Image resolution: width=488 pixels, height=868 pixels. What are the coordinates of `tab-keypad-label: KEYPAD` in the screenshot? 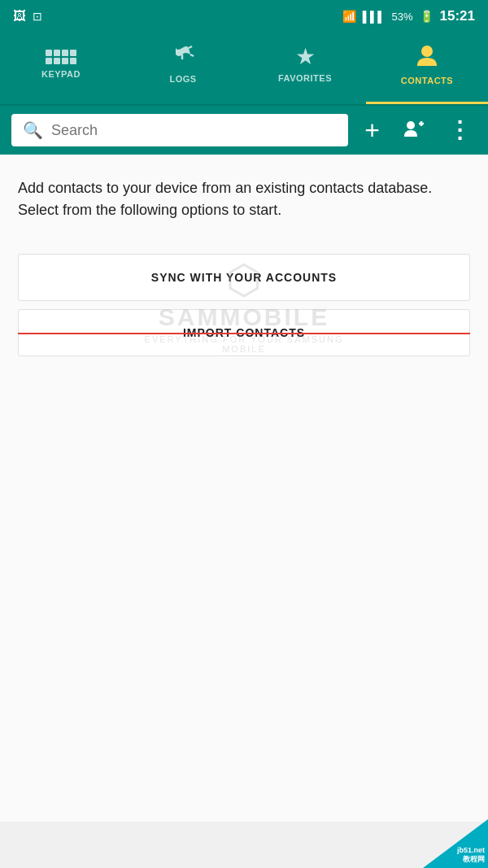 It's located at (61, 74).